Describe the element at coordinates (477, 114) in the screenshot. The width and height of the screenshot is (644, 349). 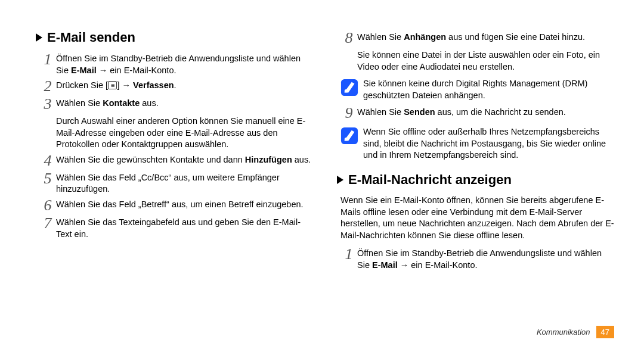
I see `step-9: 9 Wählen Sie Senden aus, um die Nachrich…` at that location.